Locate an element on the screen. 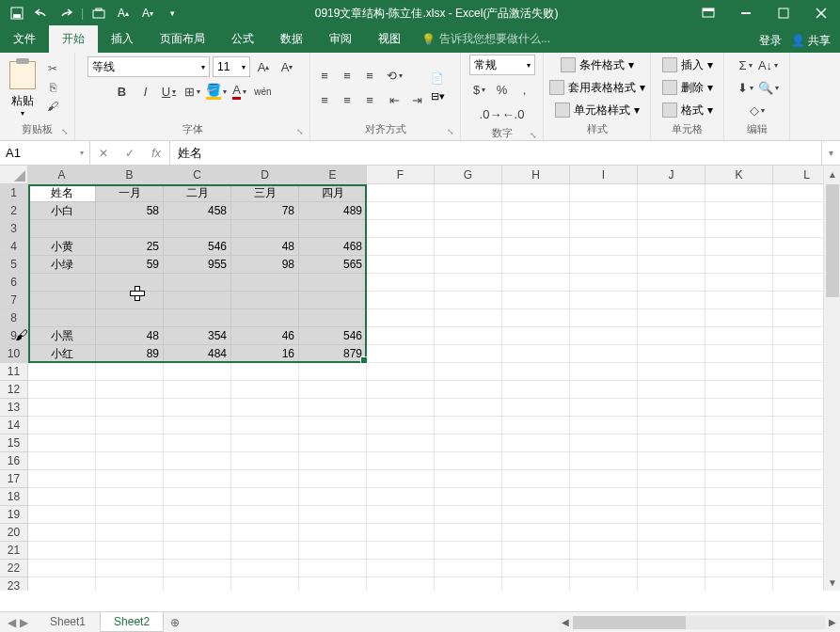 This screenshot has width=840, height=632. tab-file: 文件 is located at coordinates (24, 40).